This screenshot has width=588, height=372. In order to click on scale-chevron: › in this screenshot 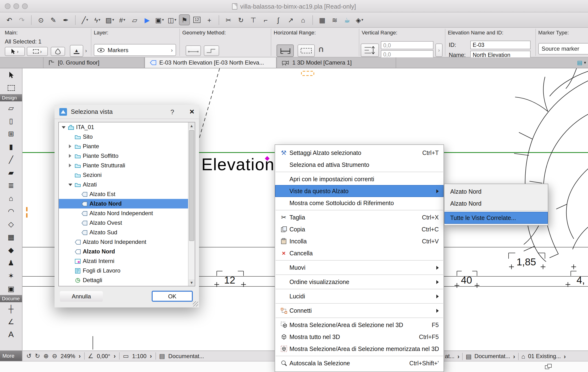, I will do `click(151, 356)`.